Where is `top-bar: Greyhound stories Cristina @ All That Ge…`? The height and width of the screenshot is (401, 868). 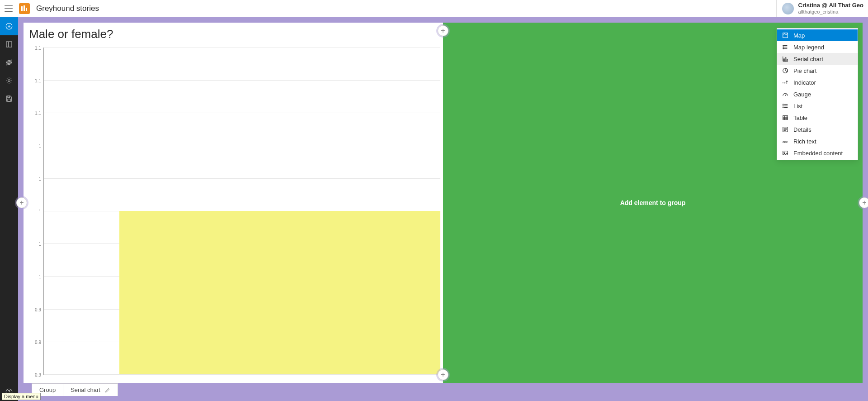 top-bar: Greyhound stories Cristina @ All That Ge… is located at coordinates (434, 9).